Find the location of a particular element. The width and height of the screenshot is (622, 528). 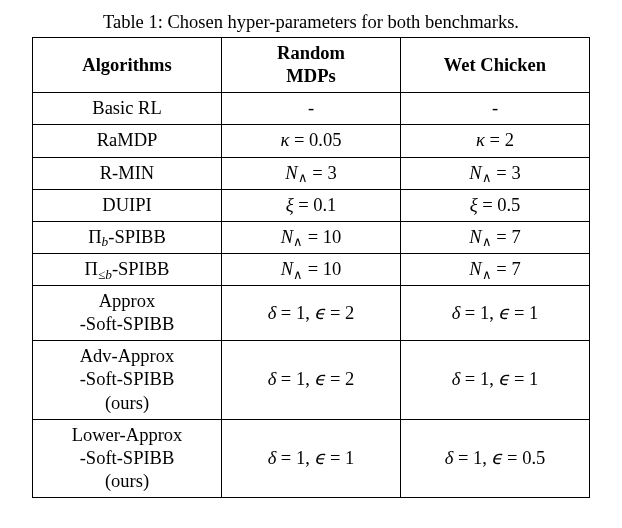

column-header-wet-chicken: Wet Chicken is located at coordinates (496, 66).